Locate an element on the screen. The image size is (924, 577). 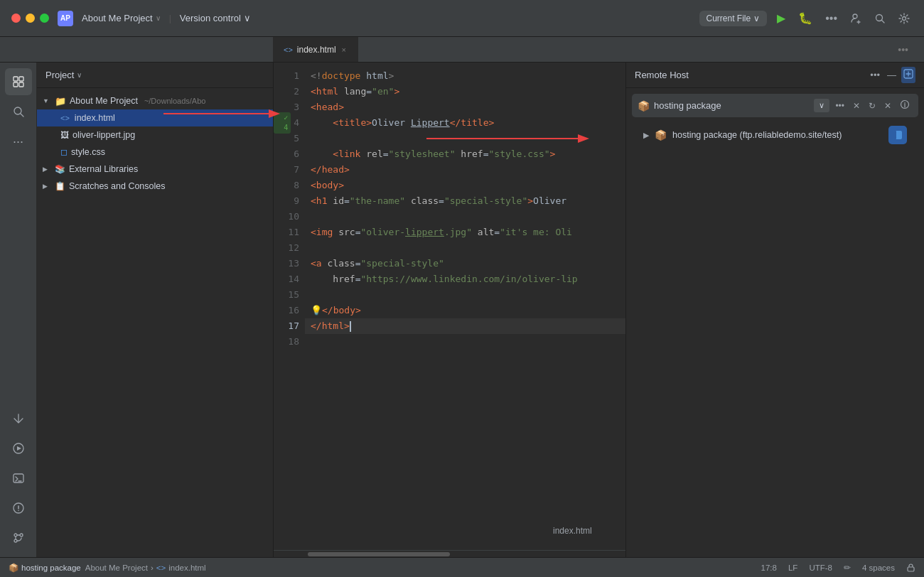
remote-options-button: ••• is located at coordinates (875, 75).